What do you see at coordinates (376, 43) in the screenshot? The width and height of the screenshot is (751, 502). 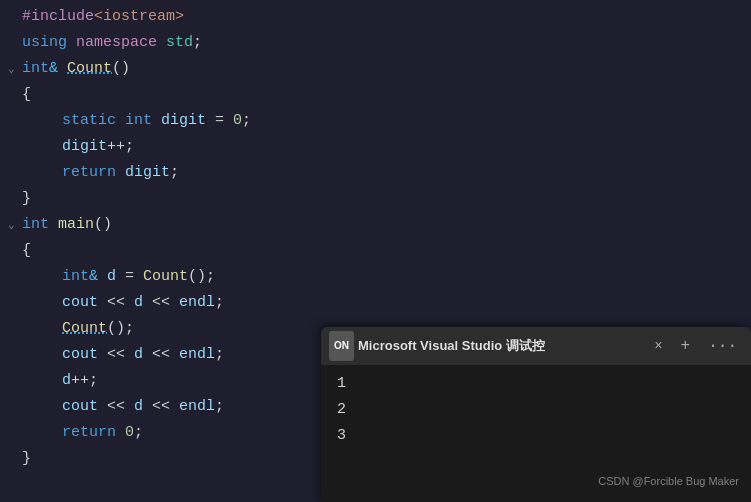 I see `code-line-2: using namespace std;` at bounding box center [376, 43].